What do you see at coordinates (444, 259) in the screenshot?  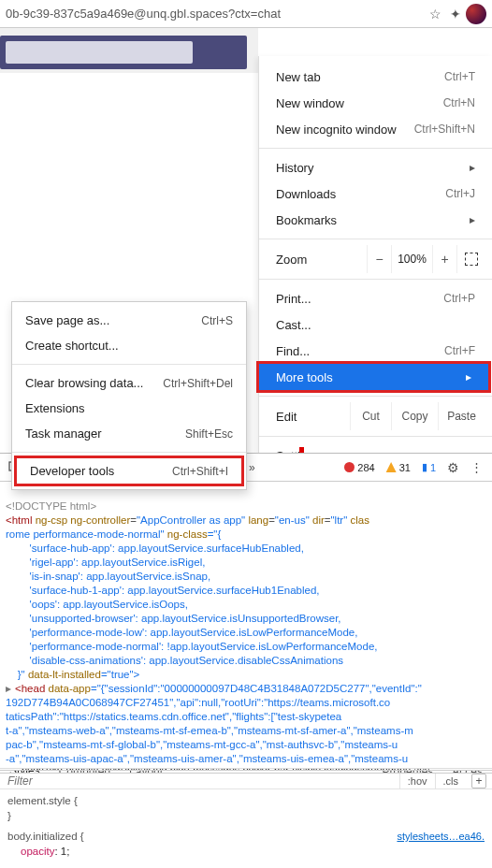 I see `zoom-in-button: +` at bounding box center [444, 259].